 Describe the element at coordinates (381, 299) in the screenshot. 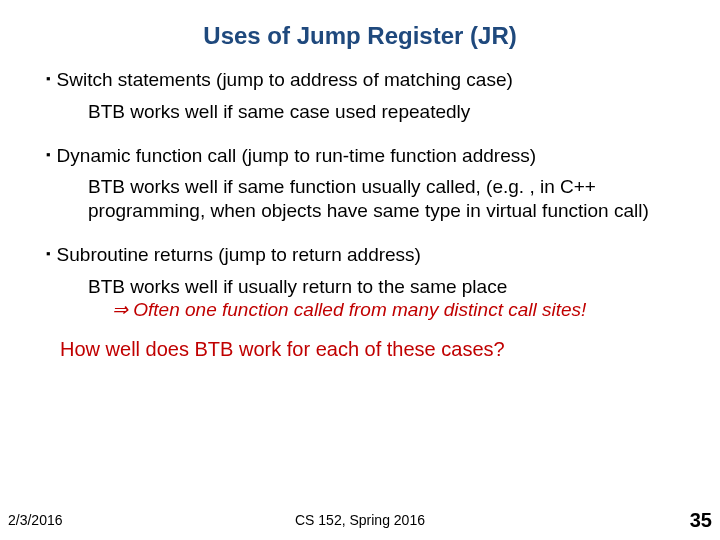

I see `bullet-sub: BTB works well if usually return to the …` at that location.